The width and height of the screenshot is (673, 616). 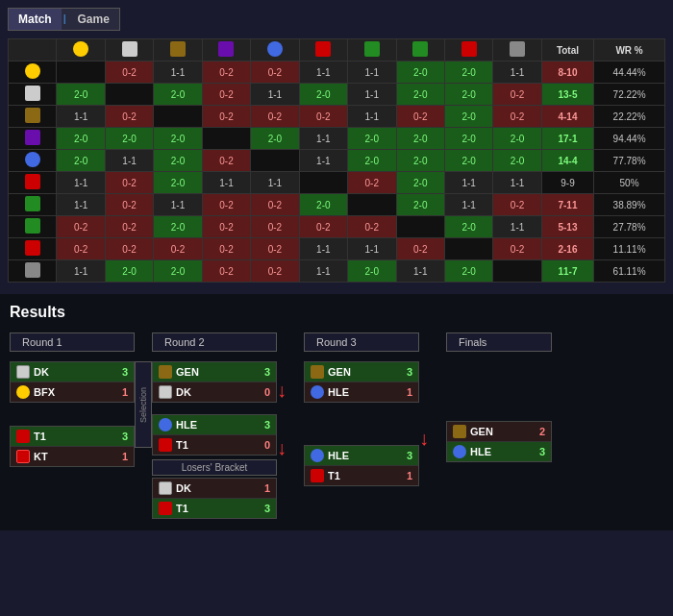 I want to click on tab-match: Match, so click(x=35, y=19).